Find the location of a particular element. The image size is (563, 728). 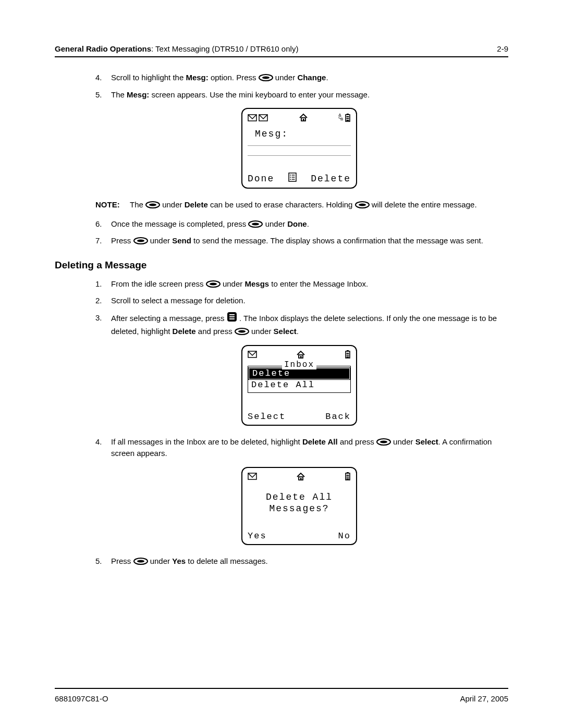

screen1-wrap: A C B Mesg: Done Delete is located at coordinates (299, 148).